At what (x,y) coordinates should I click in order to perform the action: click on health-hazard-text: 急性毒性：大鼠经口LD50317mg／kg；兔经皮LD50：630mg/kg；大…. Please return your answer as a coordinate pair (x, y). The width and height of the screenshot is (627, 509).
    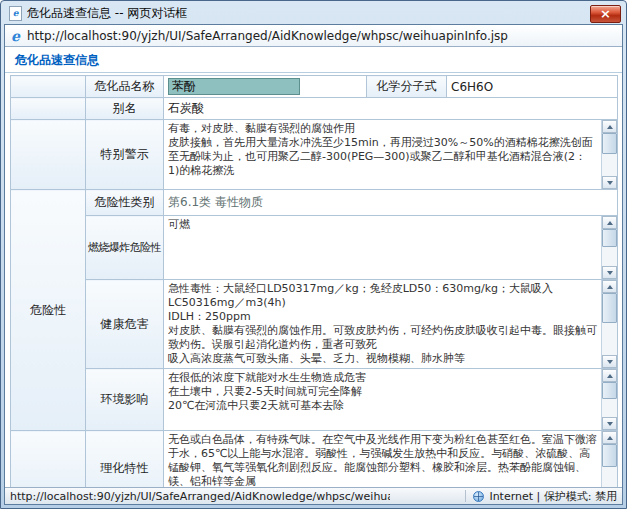
    Looking at the image, I should click on (382, 324).